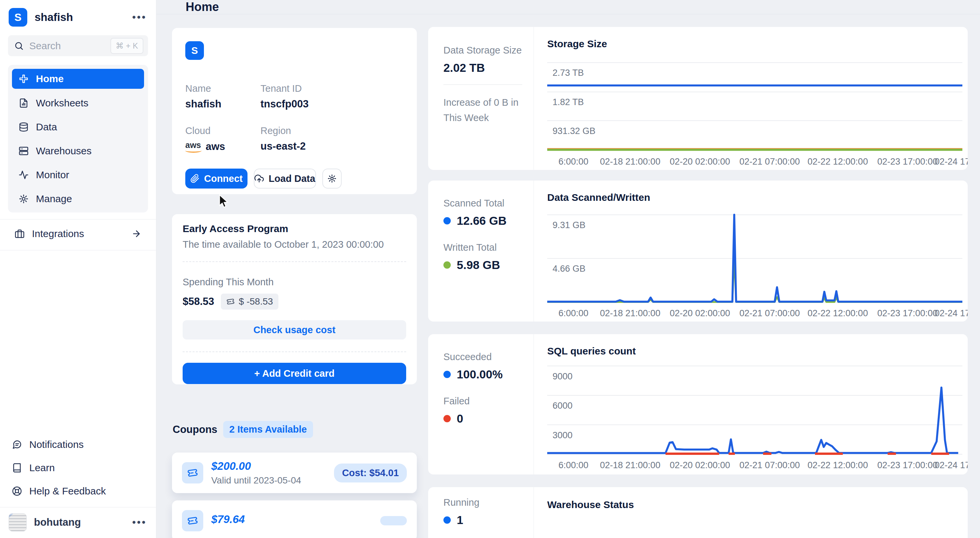 The height and width of the screenshot is (538, 980). What do you see at coordinates (488, 357) in the screenshot?
I see `stat-label: Succeeded` at bounding box center [488, 357].